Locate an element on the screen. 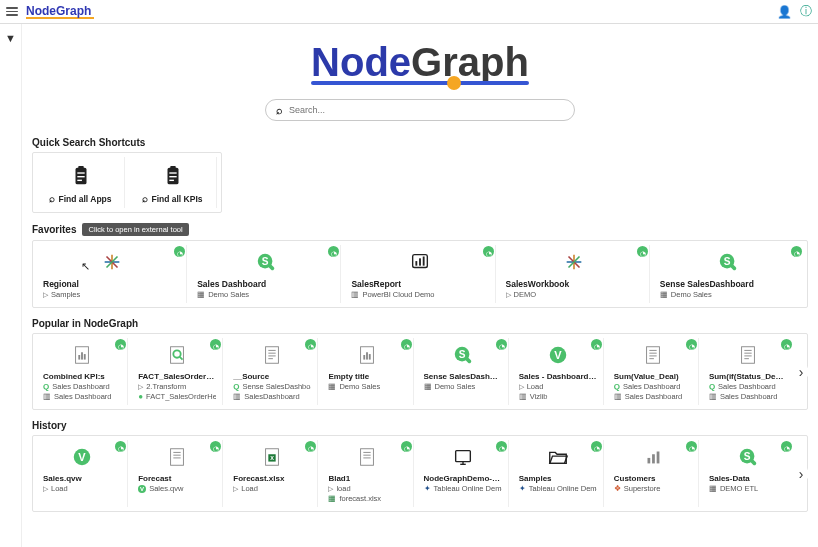 The height and width of the screenshot is (547, 818). card-meta: PowerBI Cloud Demo is located at coordinates (398, 294).